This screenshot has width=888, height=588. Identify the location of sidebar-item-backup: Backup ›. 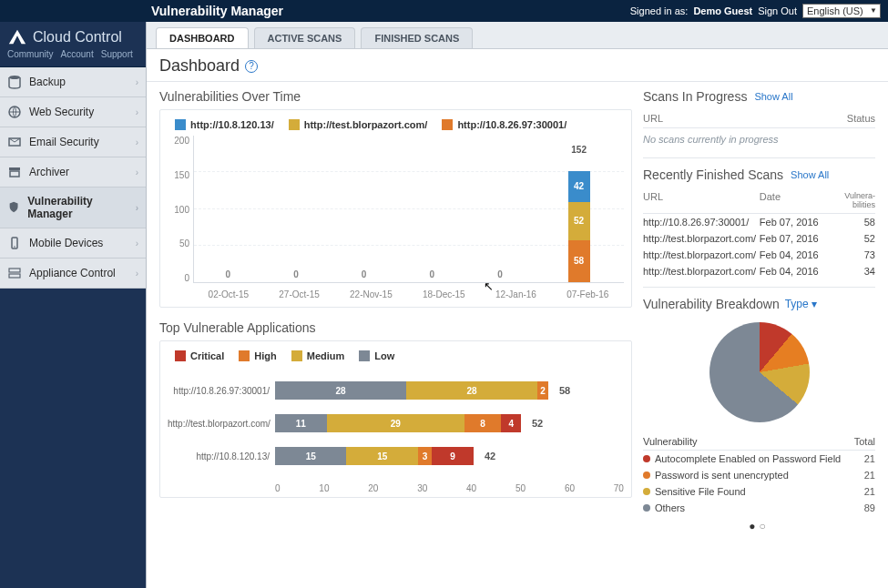
(73, 82).